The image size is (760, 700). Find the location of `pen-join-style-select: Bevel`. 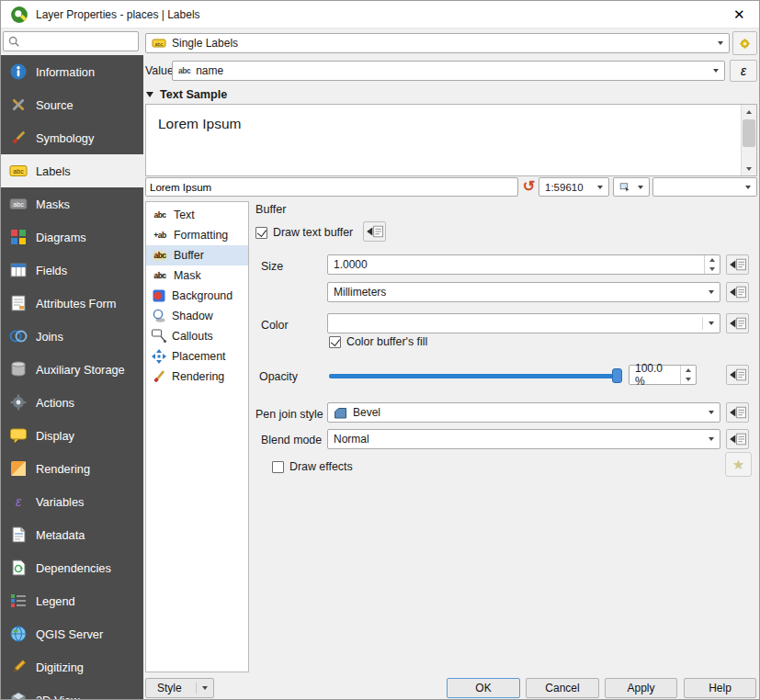

pen-join-style-select: Bevel is located at coordinates (524, 412).